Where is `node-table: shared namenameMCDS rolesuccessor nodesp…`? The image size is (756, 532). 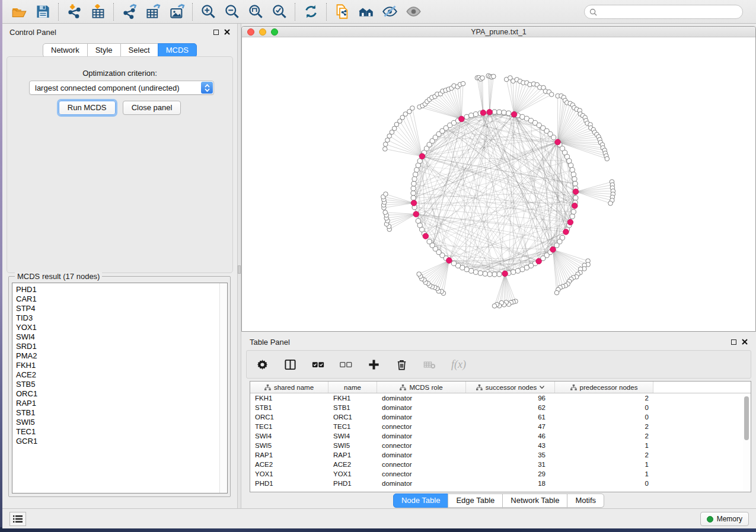 node-table: shared namenameMCDS rolesuccessor nodesp… is located at coordinates (500, 437).